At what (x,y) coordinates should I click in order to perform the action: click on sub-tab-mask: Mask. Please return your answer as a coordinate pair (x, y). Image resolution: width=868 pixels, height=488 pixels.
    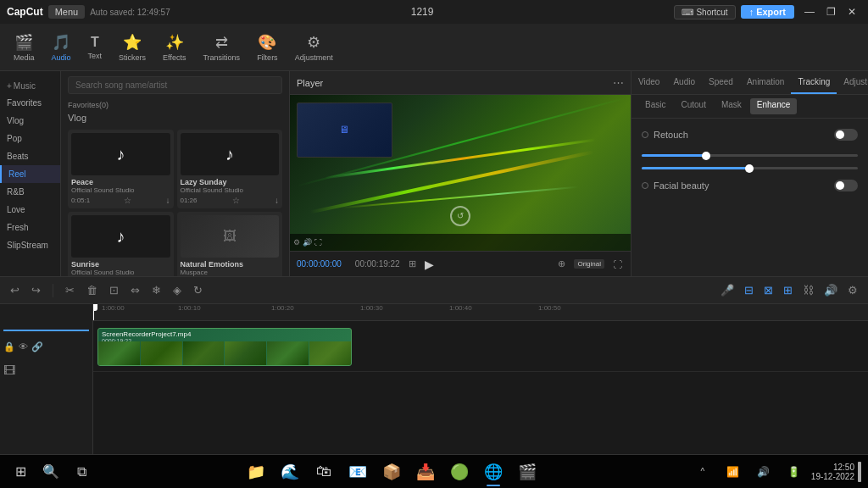
    Looking at the image, I should click on (732, 107).